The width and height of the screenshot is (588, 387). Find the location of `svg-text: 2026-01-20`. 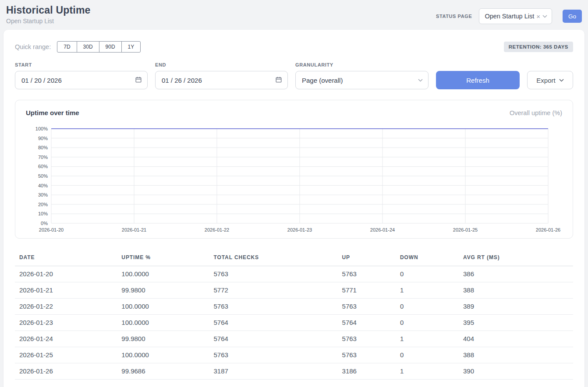

svg-text: 2026-01-20 is located at coordinates (51, 230).